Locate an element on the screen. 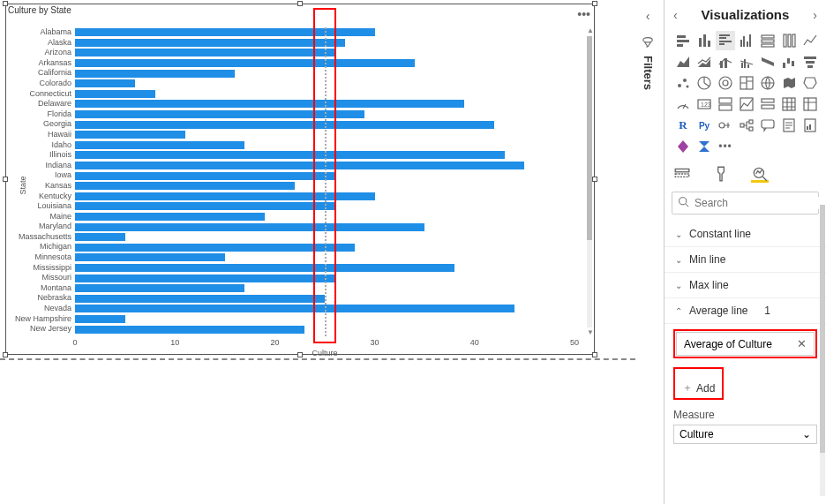  map-icon is located at coordinates (768, 83).